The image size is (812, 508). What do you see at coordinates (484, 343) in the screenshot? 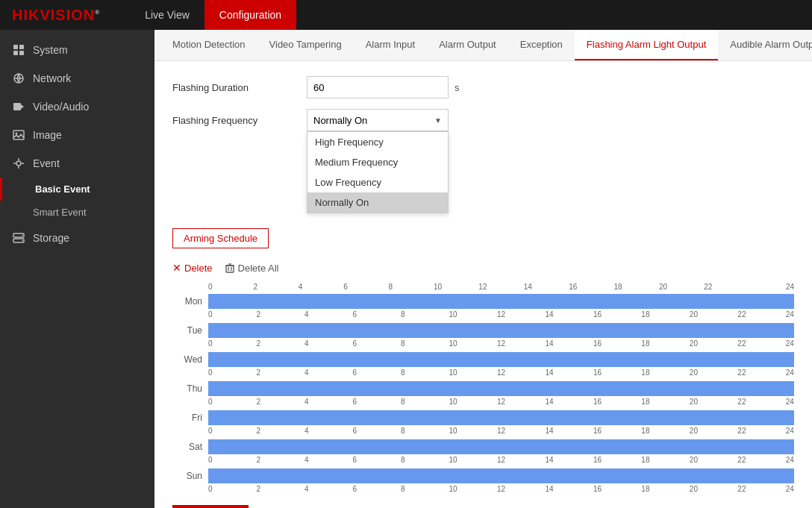
I see `tick-row-tue: 024681012141618202224` at bounding box center [484, 343].